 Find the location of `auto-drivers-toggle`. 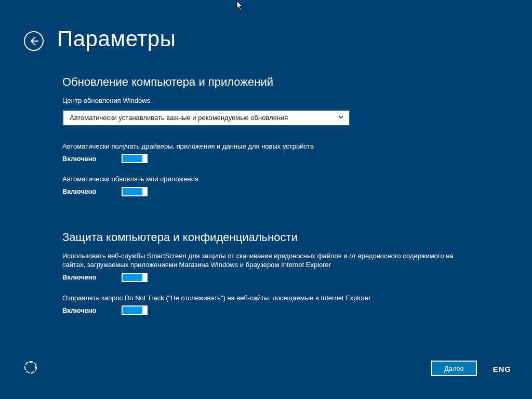

auto-drivers-toggle is located at coordinates (135, 158).